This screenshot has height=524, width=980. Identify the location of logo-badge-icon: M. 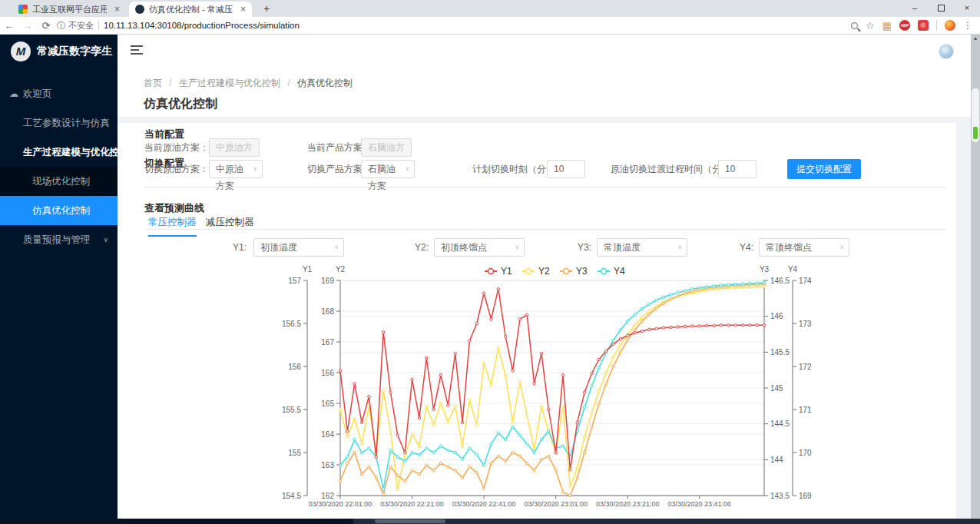
(21, 51).